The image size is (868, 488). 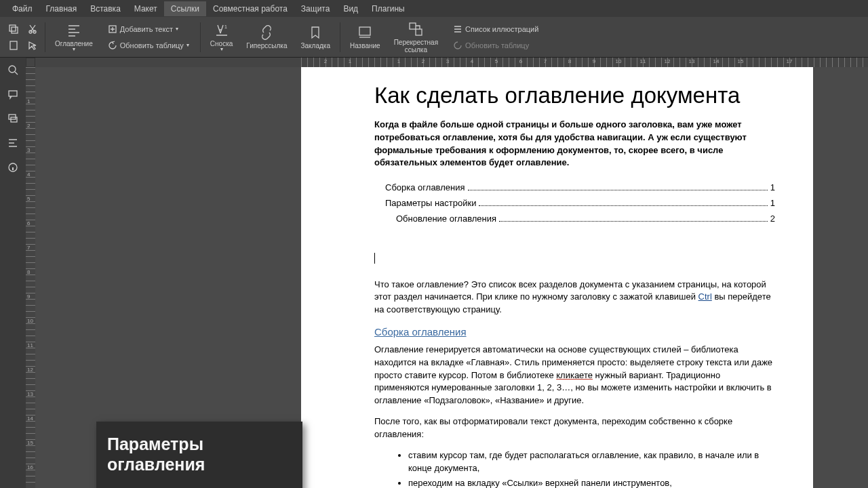 I want to click on chat-icon, so click(x=13, y=119).